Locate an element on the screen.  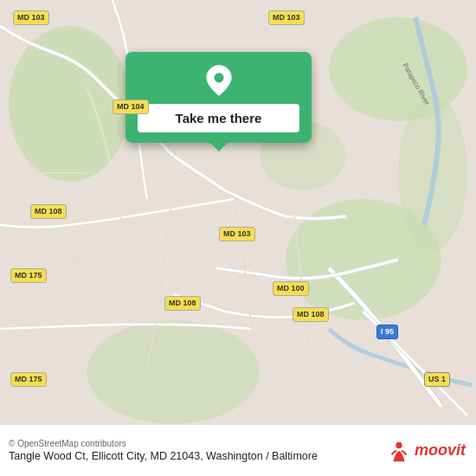
road-badge-md100: MD 100 is located at coordinates (291, 289).